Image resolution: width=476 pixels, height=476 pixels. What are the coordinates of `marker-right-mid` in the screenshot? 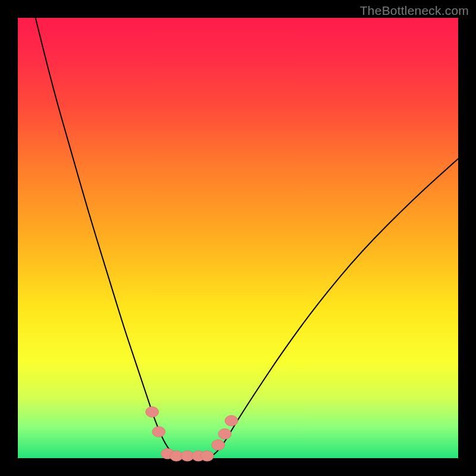 It's located at (225, 434).